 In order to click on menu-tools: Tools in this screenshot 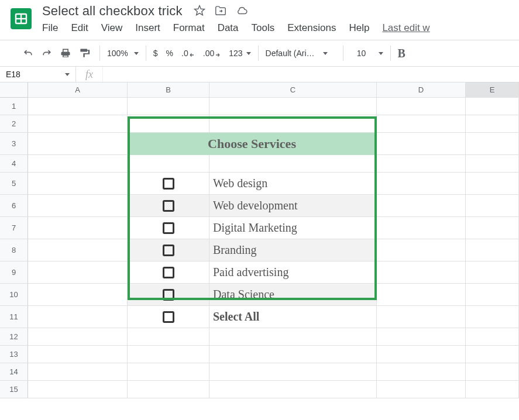, I will do `click(263, 28)`.